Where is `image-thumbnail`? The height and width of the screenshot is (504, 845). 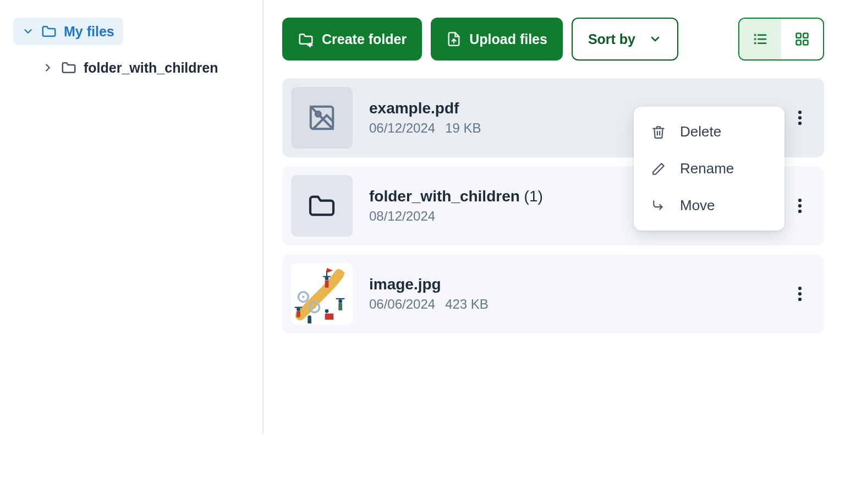 image-thumbnail is located at coordinates (322, 294).